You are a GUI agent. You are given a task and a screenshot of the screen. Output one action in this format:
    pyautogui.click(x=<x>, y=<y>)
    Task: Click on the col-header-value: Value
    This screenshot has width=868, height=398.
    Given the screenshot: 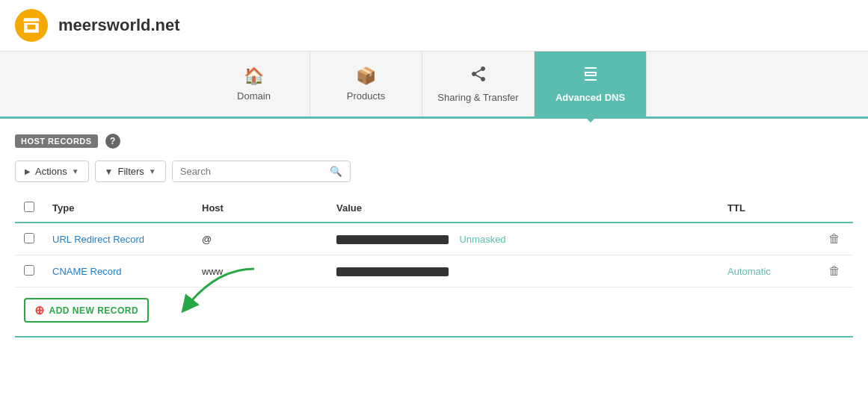 What is the action you would take?
    pyautogui.click(x=523, y=208)
    